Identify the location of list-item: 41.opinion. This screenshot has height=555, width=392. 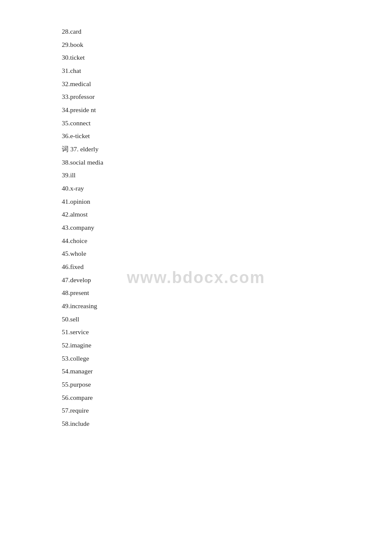
(201, 202).